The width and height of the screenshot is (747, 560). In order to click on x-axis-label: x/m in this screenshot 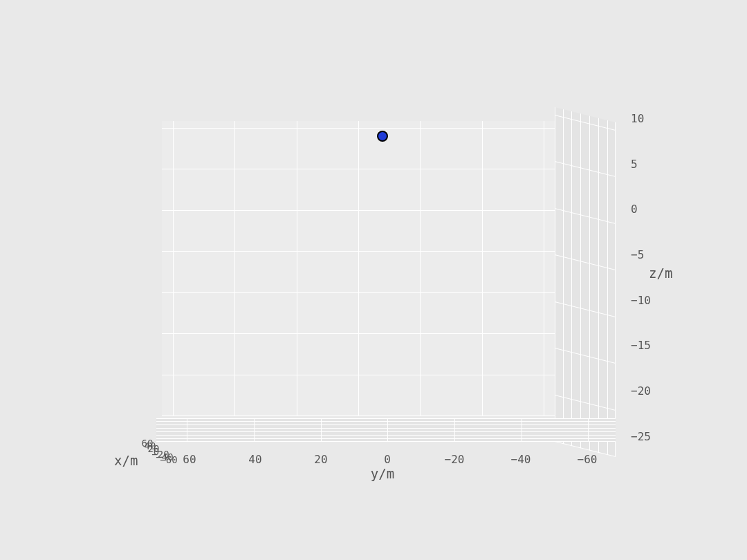, I will do `click(126, 460)`.